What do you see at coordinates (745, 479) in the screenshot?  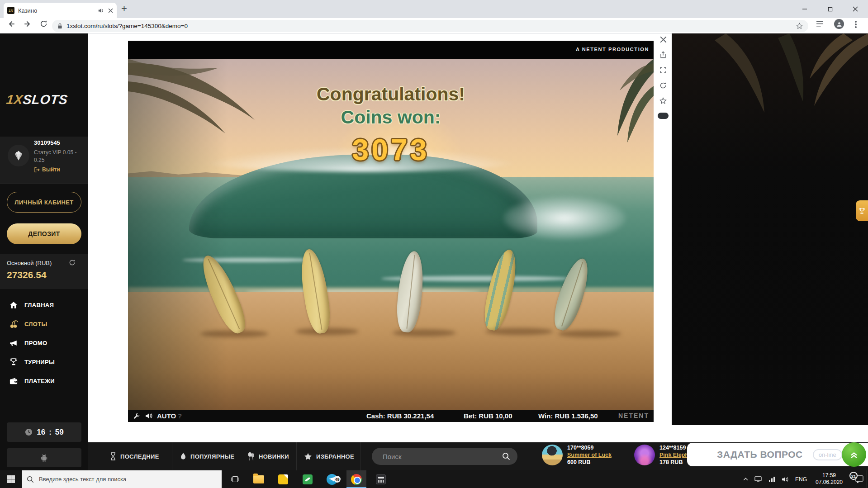 I see `tray-expand-button` at bounding box center [745, 479].